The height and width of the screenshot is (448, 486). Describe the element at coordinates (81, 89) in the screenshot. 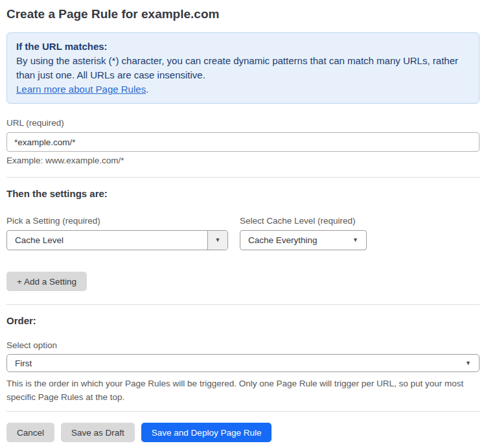

I see `learn-more-link: Learn more about Page Rules` at that location.